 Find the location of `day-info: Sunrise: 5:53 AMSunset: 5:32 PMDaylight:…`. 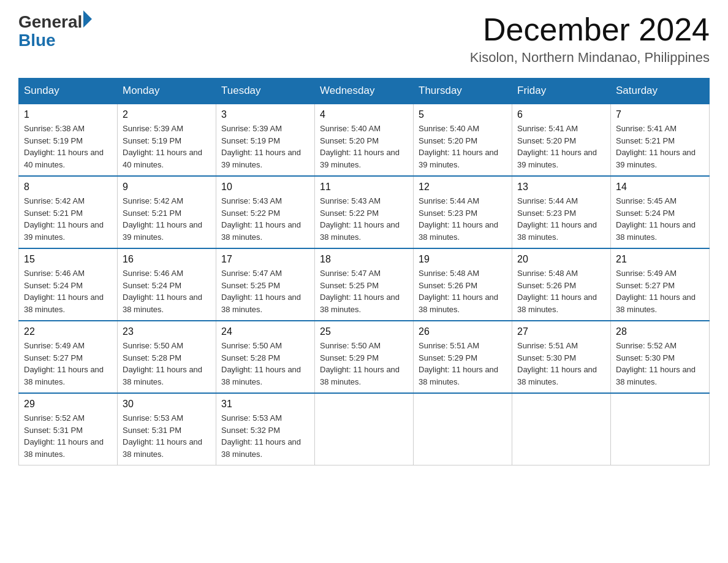

day-info: Sunrise: 5:53 AMSunset: 5:32 PMDaylight:… is located at coordinates (265, 436).